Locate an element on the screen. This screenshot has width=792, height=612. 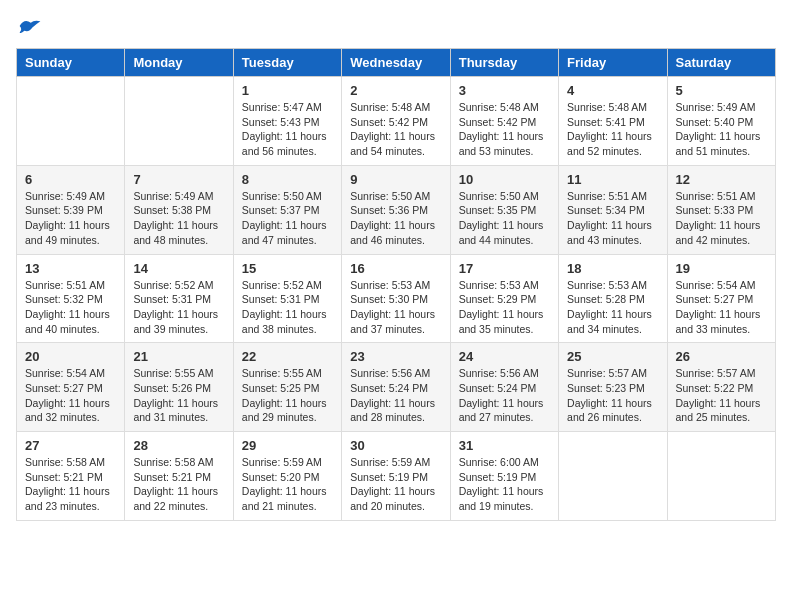
day-info: Sunrise: 5:51 AM Sunset: 5:33 PM Dayligh… is located at coordinates (722, 218).